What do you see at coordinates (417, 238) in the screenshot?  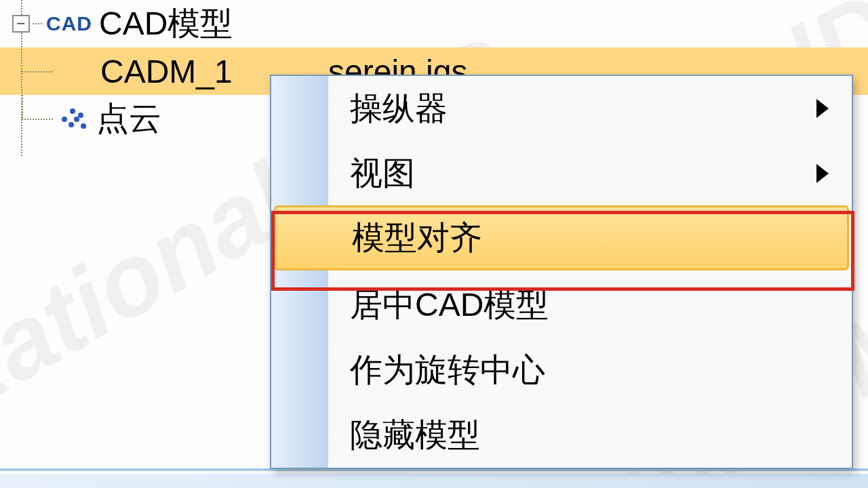 I see `menu-item-label: 模型对齐` at bounding box center [417, 238].